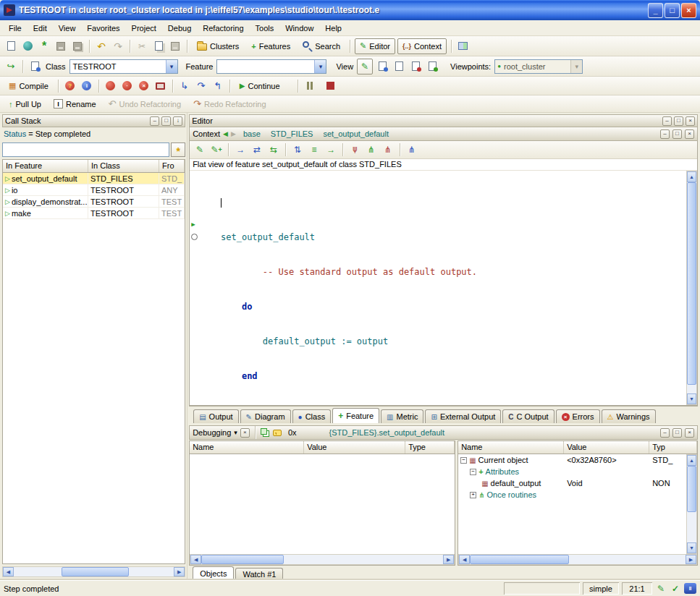  Describe the element at coordinates (355, 447) in the screenshot. I see `column-value: Value` at that location.